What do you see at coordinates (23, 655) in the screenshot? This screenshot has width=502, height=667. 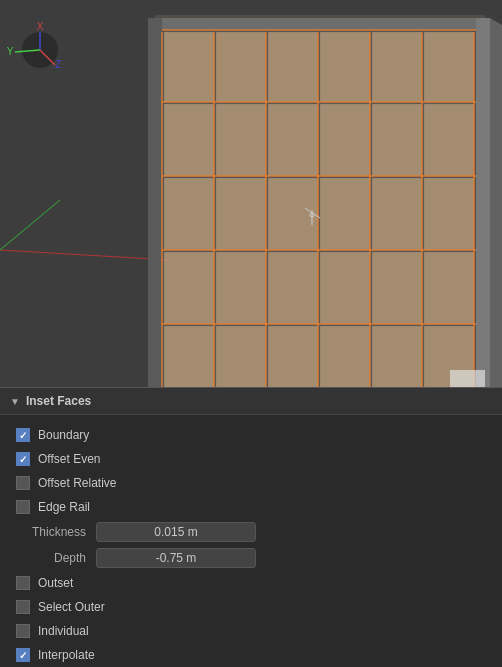 I see `interpolate-checkbox` at bounding box center [23, 655].